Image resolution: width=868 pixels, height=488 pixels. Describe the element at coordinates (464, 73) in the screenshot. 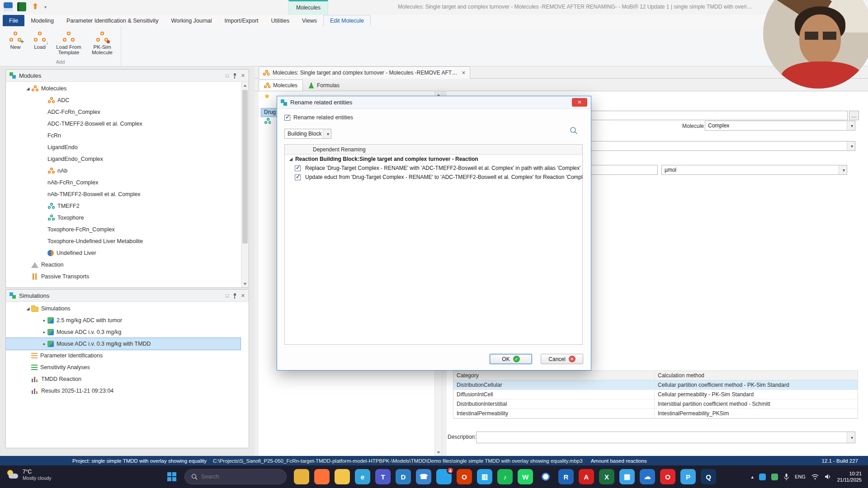

I see `close-tab-icon: ✕` at that location.